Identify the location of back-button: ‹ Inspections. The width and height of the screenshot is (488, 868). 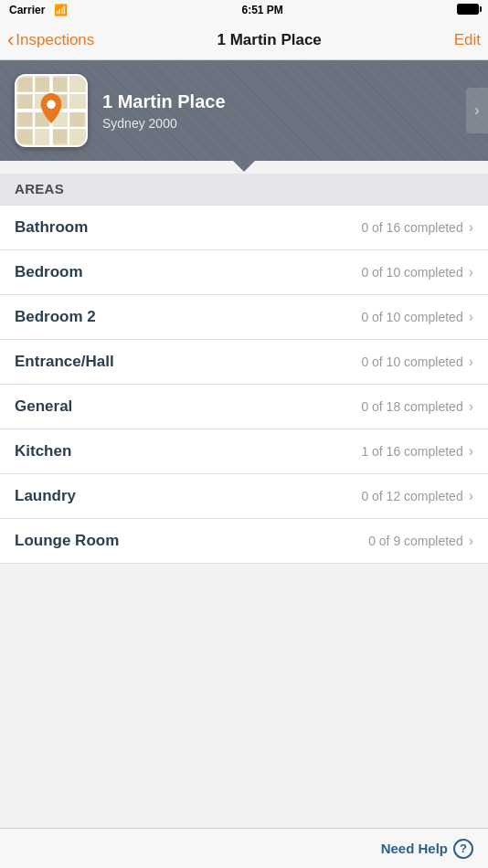
(51, 40).